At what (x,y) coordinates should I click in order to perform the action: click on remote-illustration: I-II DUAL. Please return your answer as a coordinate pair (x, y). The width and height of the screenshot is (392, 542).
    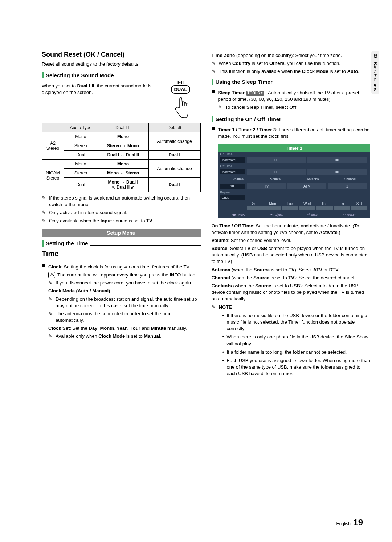
    Looking at the image, I should click on (181, 99).